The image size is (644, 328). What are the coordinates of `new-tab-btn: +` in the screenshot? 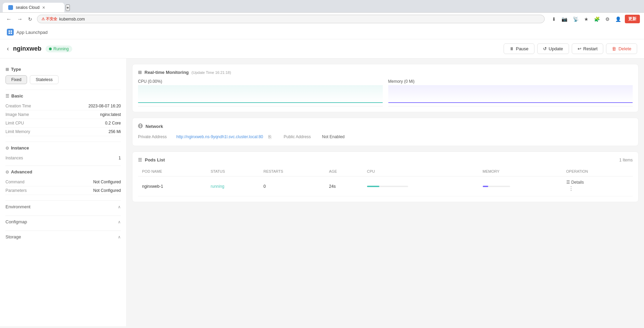 It's located at (68, 8).